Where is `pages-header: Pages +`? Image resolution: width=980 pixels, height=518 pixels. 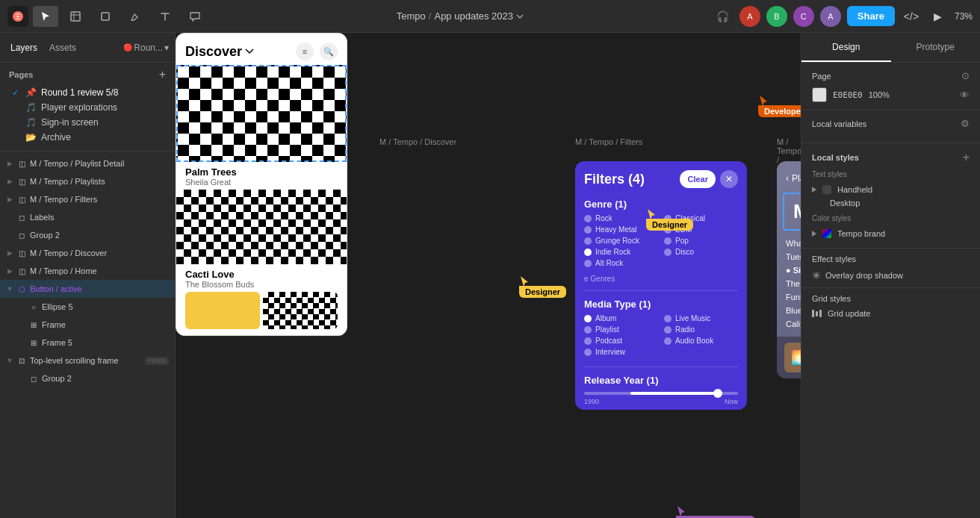
pages-header: Pages + is located at coordinates (87, 75).